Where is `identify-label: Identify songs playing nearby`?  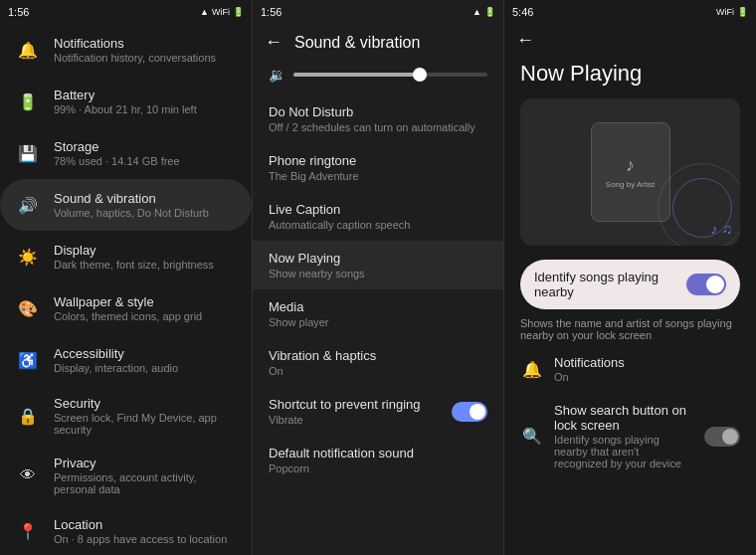
identify-label: Identify songs playing nearby is located at coordinates (611, 284).